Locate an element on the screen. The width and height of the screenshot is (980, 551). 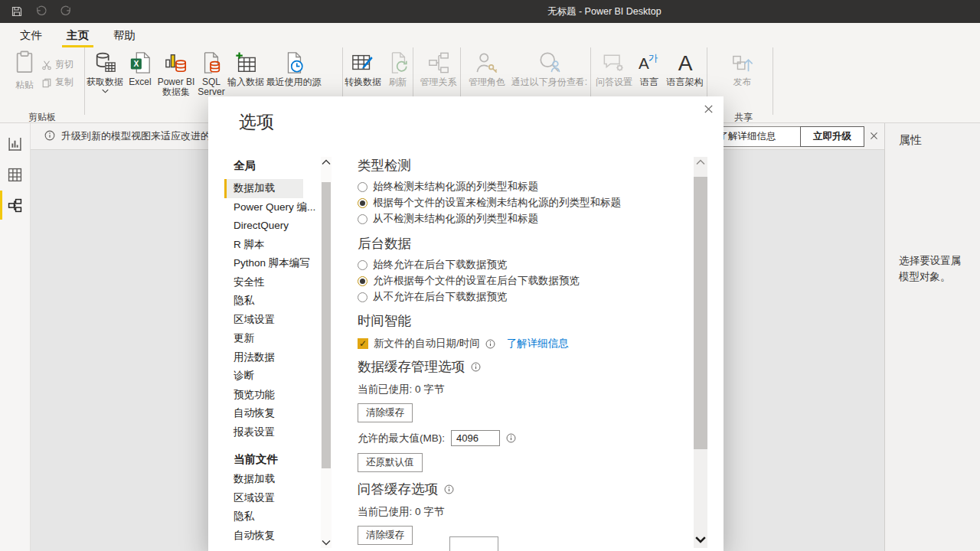
ribbon-button: 获取数据 is located at coordinates (105, 81).